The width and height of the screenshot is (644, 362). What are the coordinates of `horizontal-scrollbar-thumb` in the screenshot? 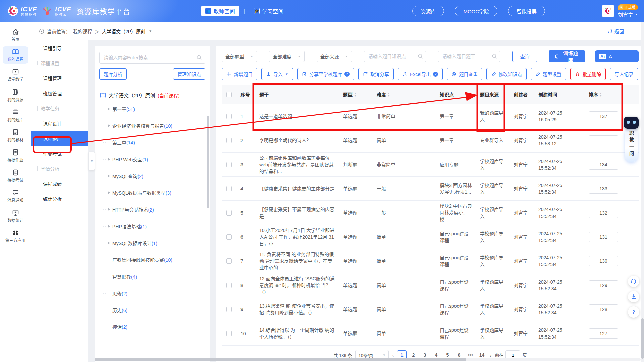 It's located at (280, 360).